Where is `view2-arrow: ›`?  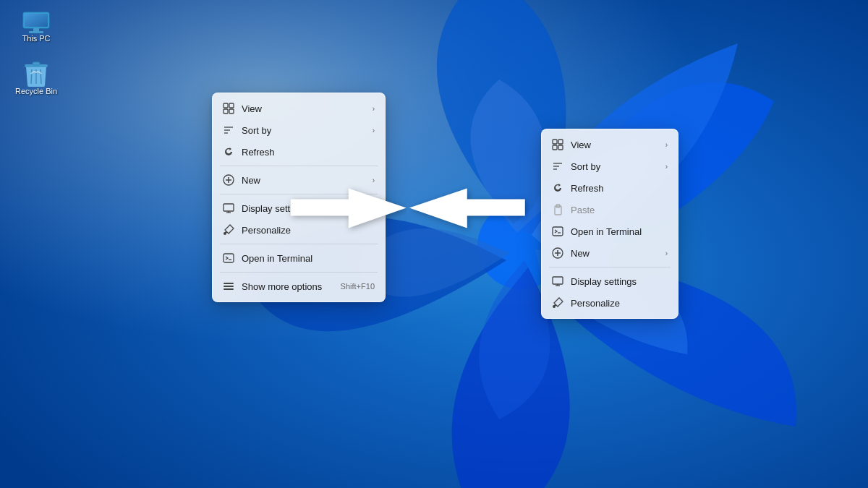 view2-arrow: › is located at coordinates (667, 145).